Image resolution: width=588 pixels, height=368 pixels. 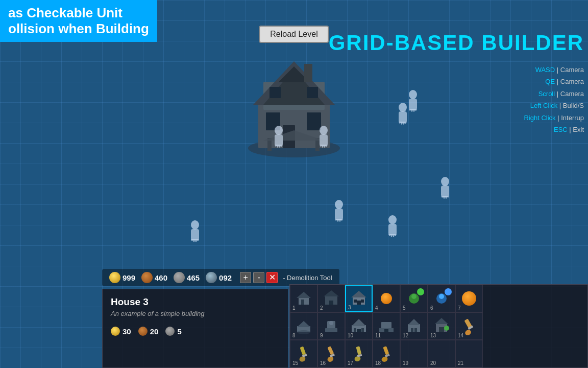 I want to click on stone-resource: 465, so click(x=187, y=278).